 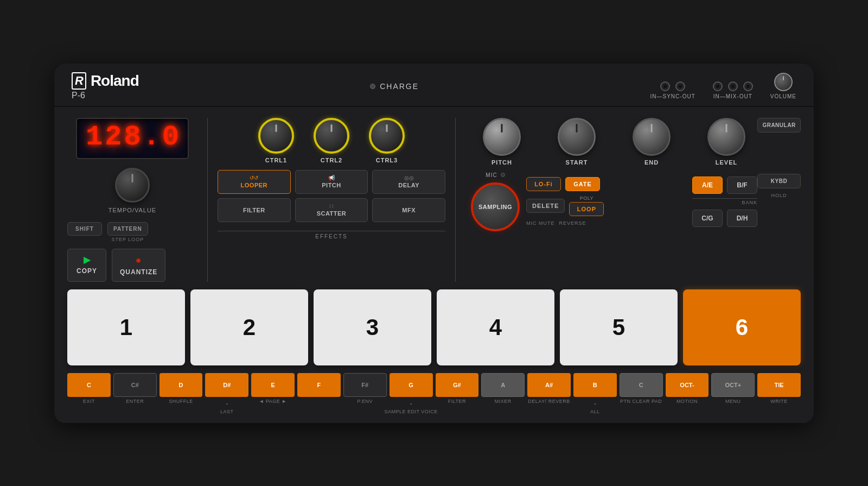 I want to click on pad-5: 5, so click(x=618, y=327).